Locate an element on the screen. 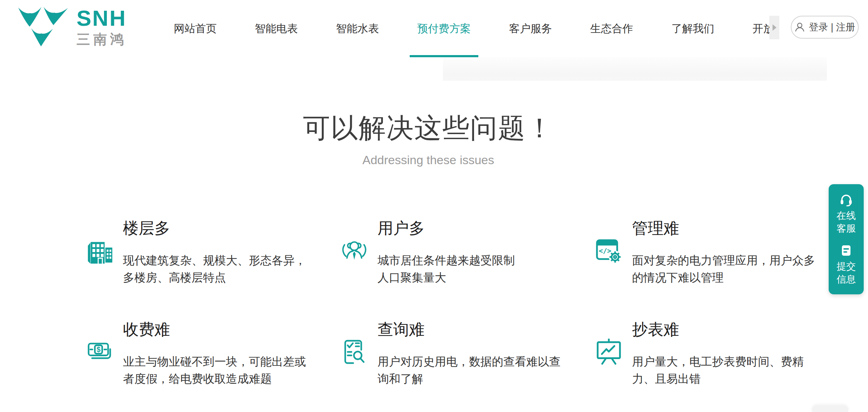 The width and height of the screenshot is (868, 412). section-subtitle: Addressing these issues is located at coordinates (428, 160).